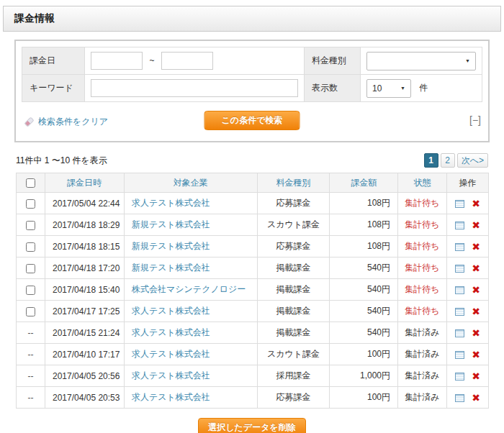 The width and height of the screenshot is (504, 433). Describe the element at coordinates (84, 183) in the screenshot. I see `sort-datetime-header: 課金日時` at that location.